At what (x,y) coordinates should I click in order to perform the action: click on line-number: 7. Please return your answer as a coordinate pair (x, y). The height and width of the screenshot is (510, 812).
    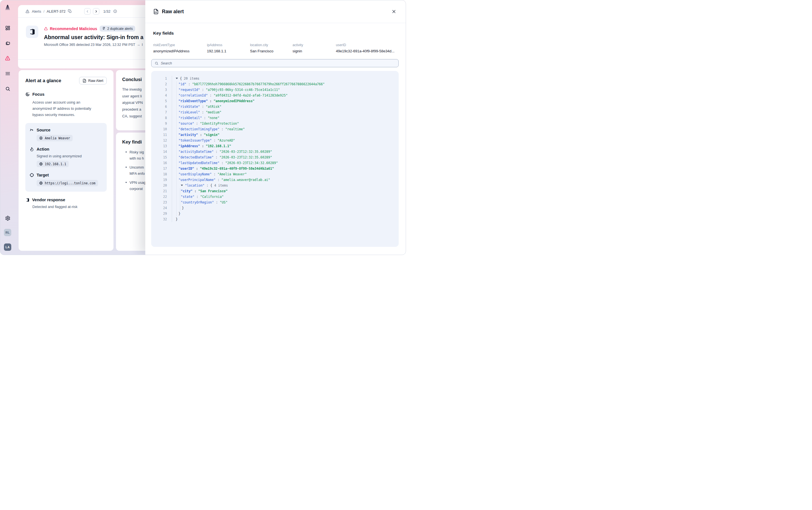
    Looking at the image, I should click on (159, 113).